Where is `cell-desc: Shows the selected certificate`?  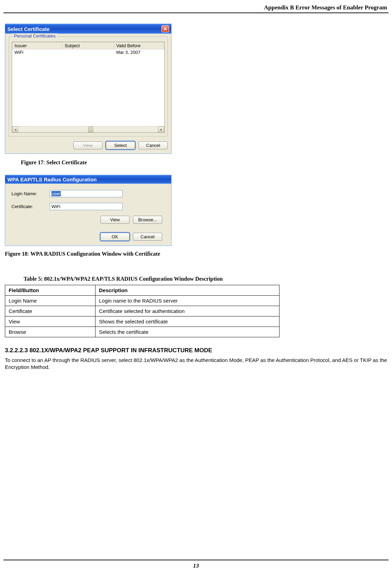 cell-desc: Shows the selected certificate is located at coordinates (187, 322).